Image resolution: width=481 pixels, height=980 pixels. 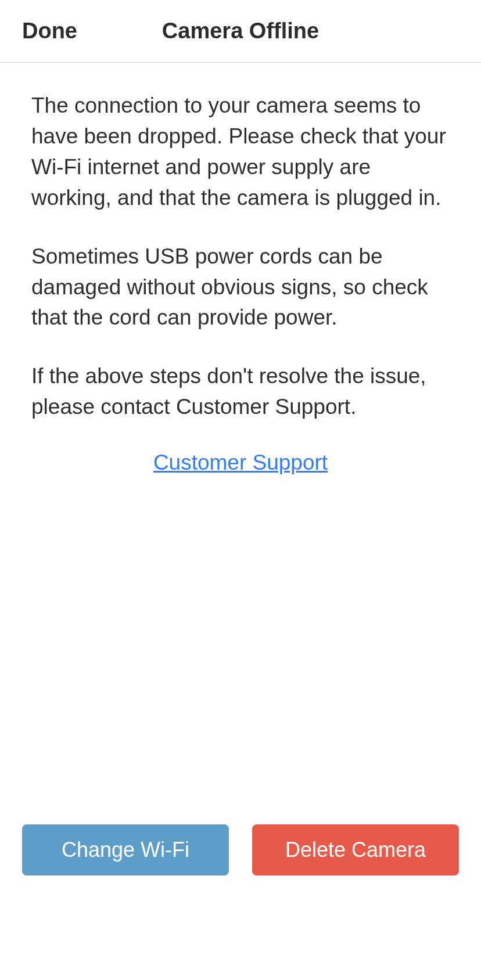 What do you see at coordinates (240, 392) in the screenshot?
I see `info-paragraph-3: If the above steps don't resolve the iss…` at bounding box center [240, 392].